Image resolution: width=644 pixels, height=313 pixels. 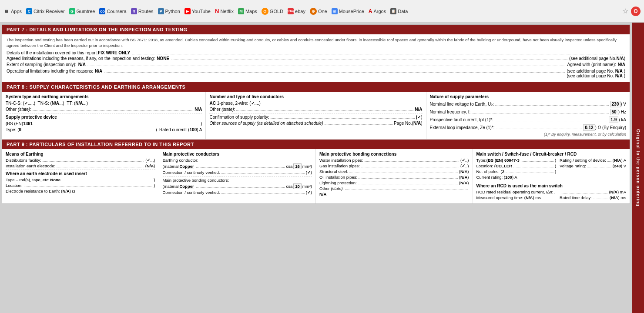 What do you see at coordinates (309, 172) in the screenshot?
I see `connection-value: ✓` at bounding box center [309, 172].